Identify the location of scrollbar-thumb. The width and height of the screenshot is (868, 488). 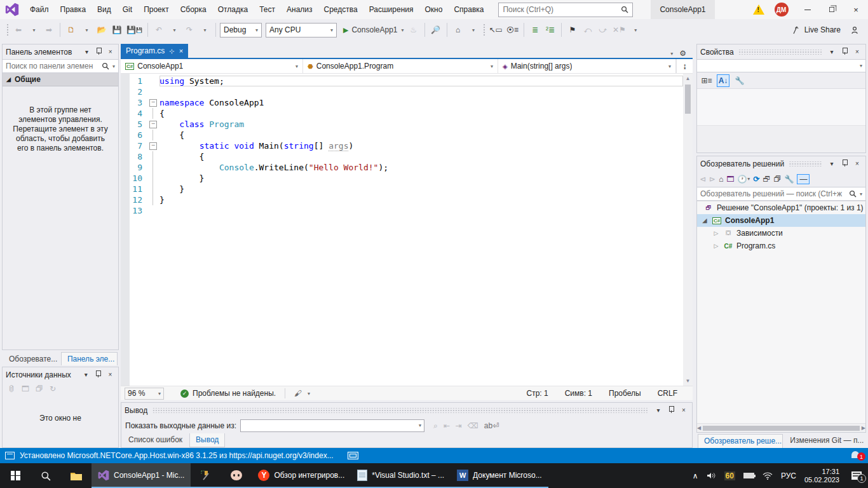
(782, 428).